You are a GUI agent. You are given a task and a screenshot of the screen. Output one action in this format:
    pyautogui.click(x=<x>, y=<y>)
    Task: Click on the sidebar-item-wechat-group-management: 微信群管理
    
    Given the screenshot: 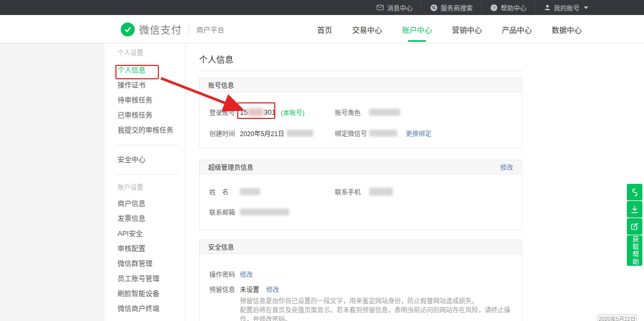 What is the action you would take?
    pyautogui.click(x=145, y=264)
    